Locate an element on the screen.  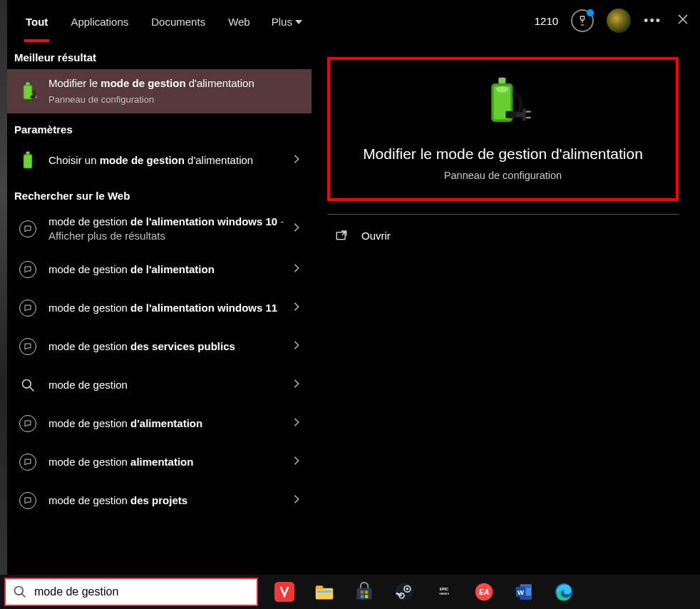
web-result-row: mode de gestion d'alimentation is located at coordinates (160, 424).